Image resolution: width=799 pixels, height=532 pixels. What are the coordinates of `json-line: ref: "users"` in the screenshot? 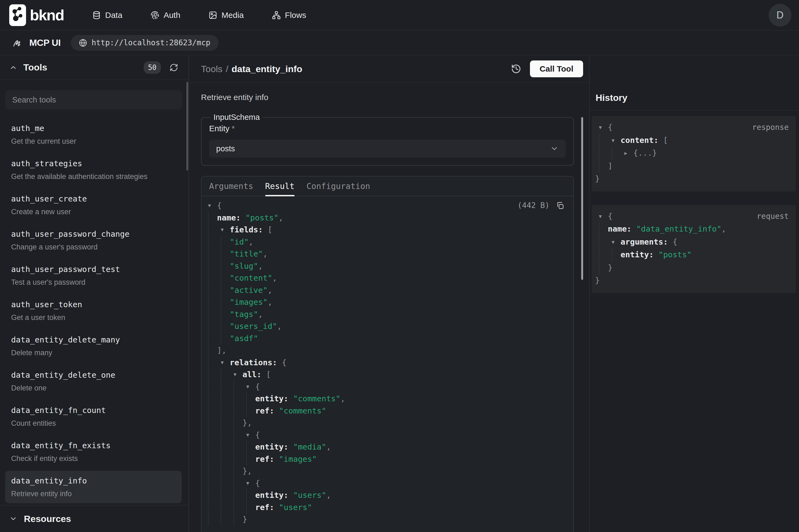 It's located at (384, 508).